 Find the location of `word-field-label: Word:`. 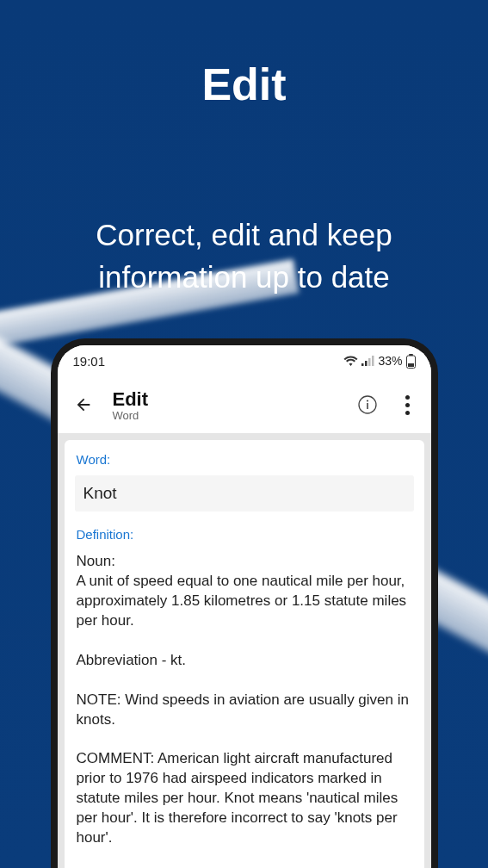

word-field-label: Word: is located at coordinates (244, 460).